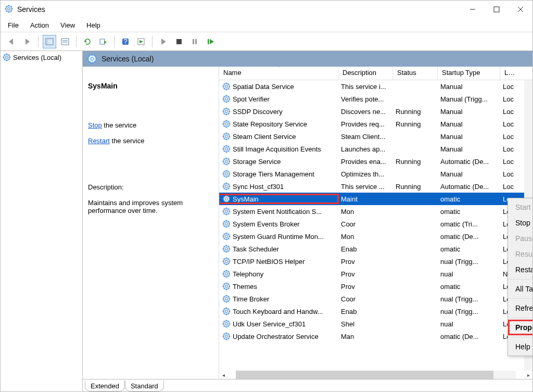  Describe the element at coordinates (141, 42) in the screenshot. I see `properties-button` at that location.